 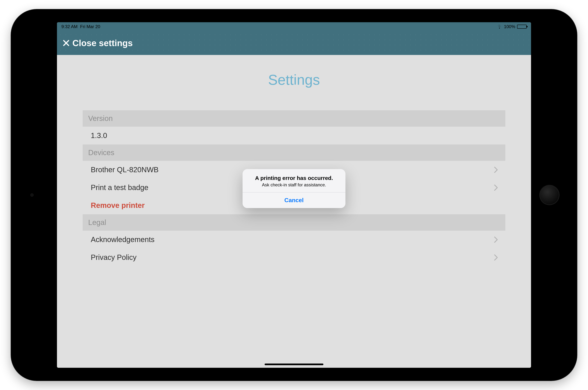 I want to click on status-time: 9:32 AM, so click(x=70, y=27).